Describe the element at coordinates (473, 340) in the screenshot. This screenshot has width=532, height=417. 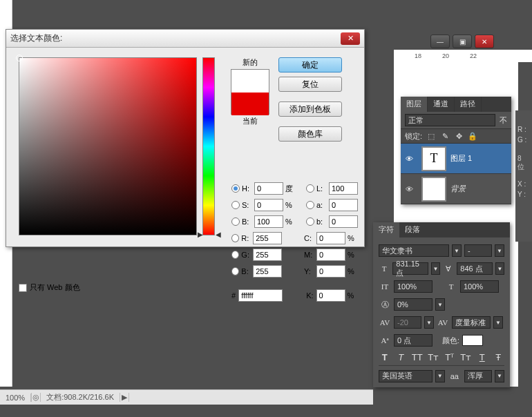
I see `text-color-swatch` at that location.